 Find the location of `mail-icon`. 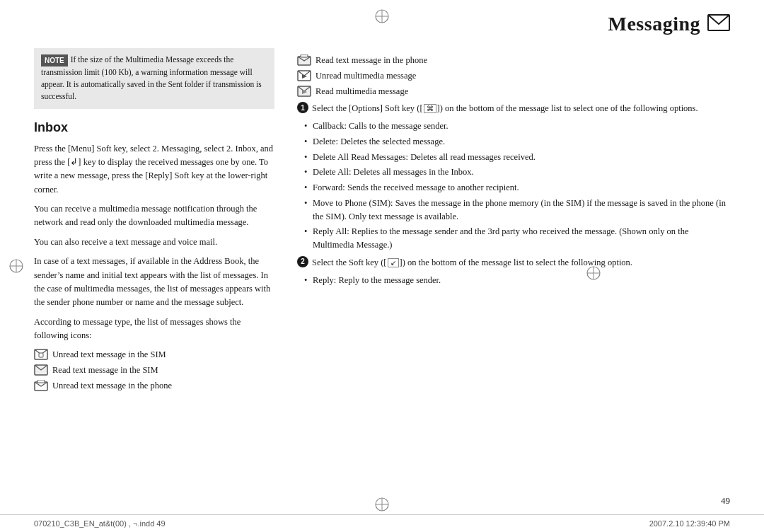

mail-icon is located at coordinates (719, 24).